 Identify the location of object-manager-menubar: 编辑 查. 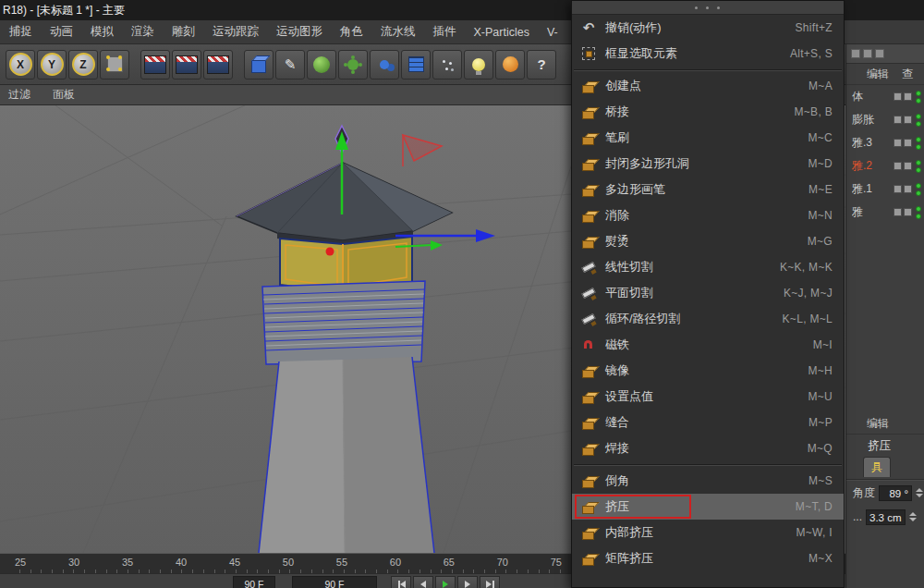
(885, 74).